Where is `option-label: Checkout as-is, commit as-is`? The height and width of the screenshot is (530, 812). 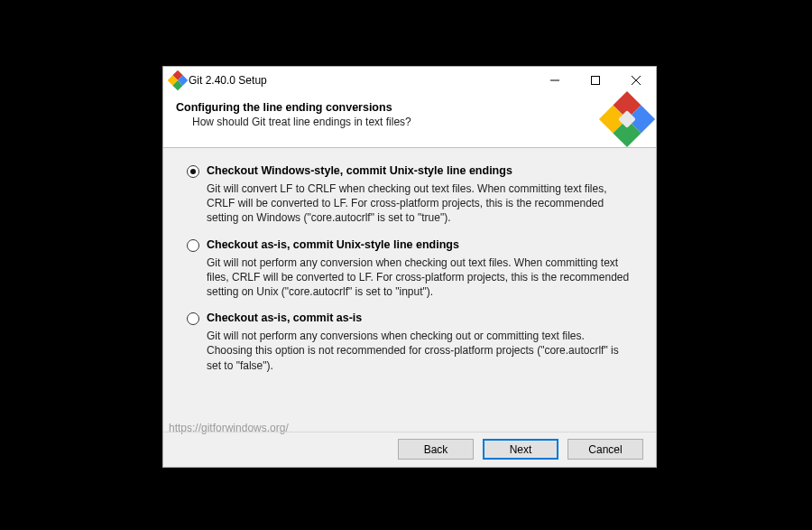 option-label: Checkout as-is, commit as-is is located at coordinates (284, 318).